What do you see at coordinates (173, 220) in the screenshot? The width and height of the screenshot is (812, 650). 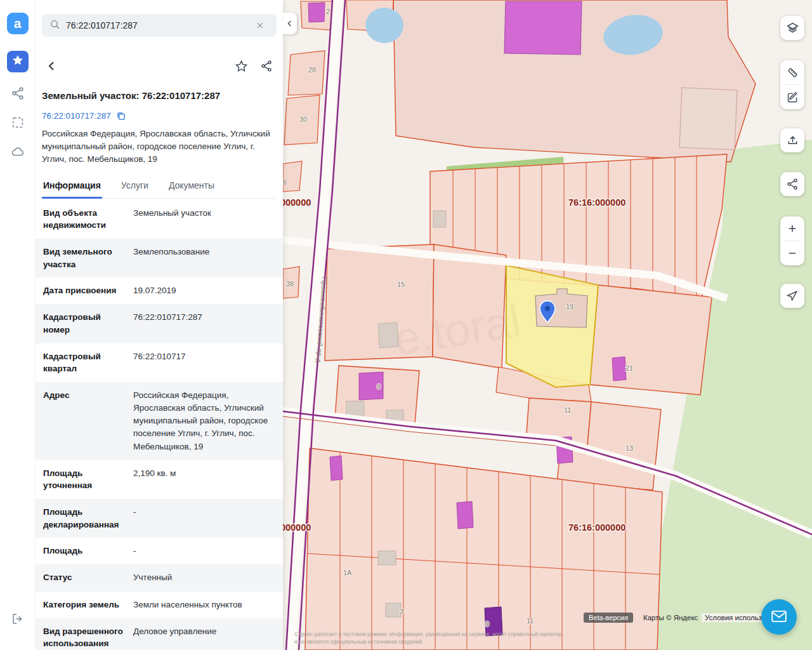 I see `info-value: Земельный участок` at bounding box center [173, 220].